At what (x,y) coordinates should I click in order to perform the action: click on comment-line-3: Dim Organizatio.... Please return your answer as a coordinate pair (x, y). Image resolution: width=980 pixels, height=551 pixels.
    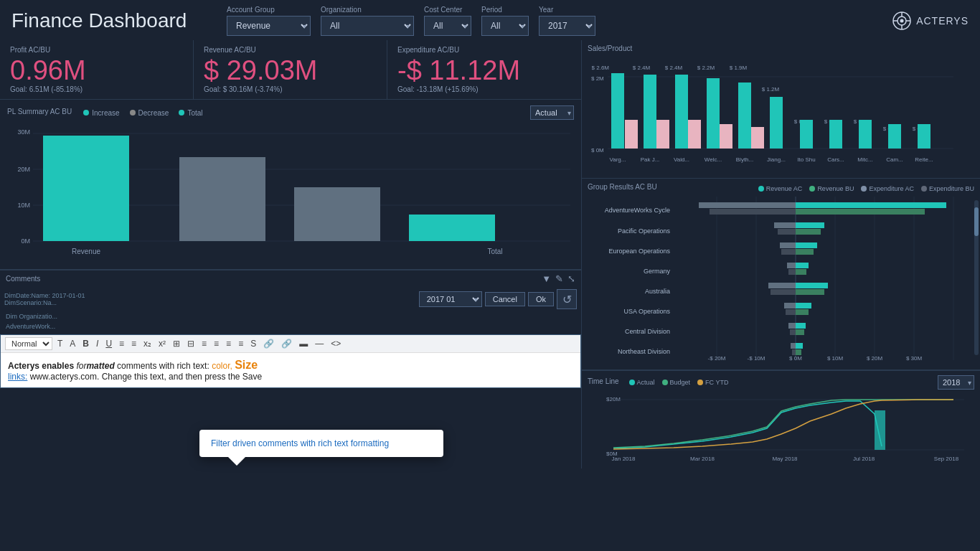
    Looking at the image, I should click on (291, 316).